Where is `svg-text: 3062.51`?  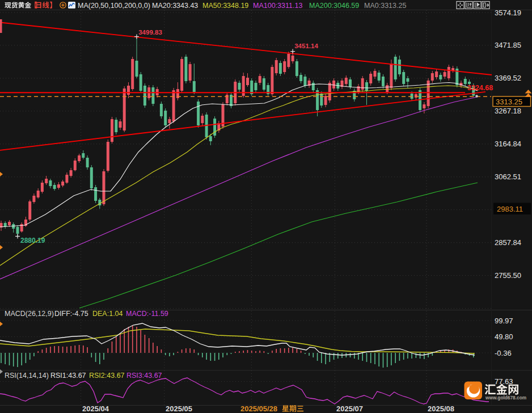
svg-text: 3062.51 is located at coordinates (508, 177).